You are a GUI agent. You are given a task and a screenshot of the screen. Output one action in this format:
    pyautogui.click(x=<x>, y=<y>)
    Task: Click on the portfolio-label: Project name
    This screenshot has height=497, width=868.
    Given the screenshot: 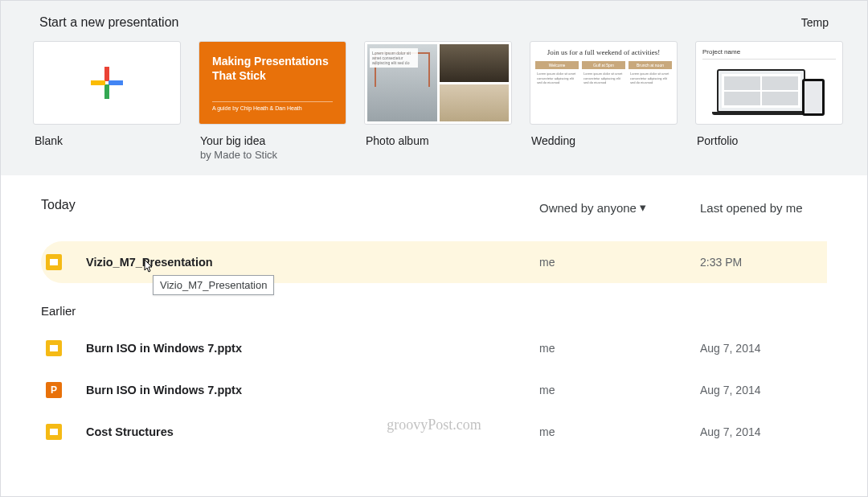 What is the action you would take?
    pyautogui.click(x=769, y=51)
    